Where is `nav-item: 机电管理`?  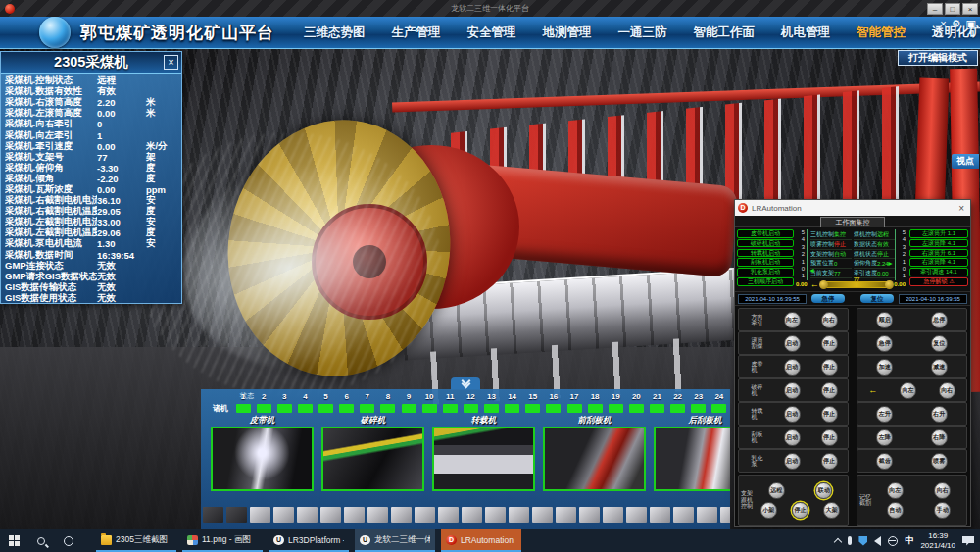
nav-item: 机电管理 is located at coordinates (806, 33).